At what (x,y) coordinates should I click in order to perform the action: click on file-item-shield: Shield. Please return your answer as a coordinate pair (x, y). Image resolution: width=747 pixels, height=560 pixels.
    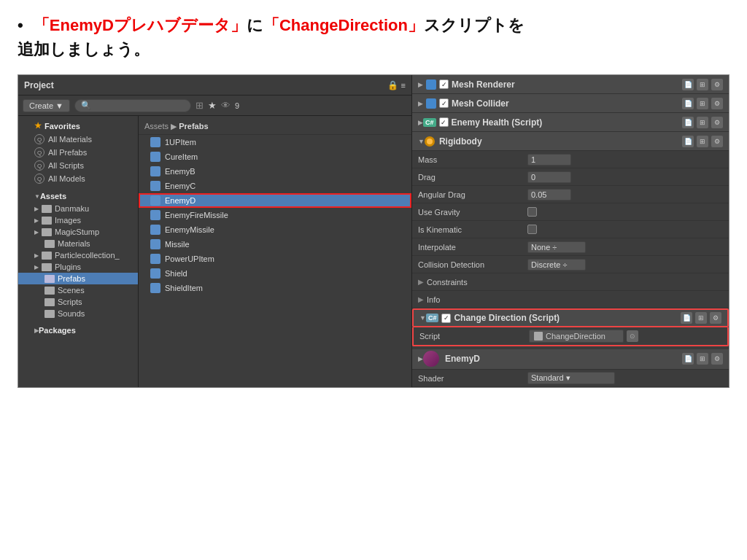
    Looking at the image, I should click on (275, 273).